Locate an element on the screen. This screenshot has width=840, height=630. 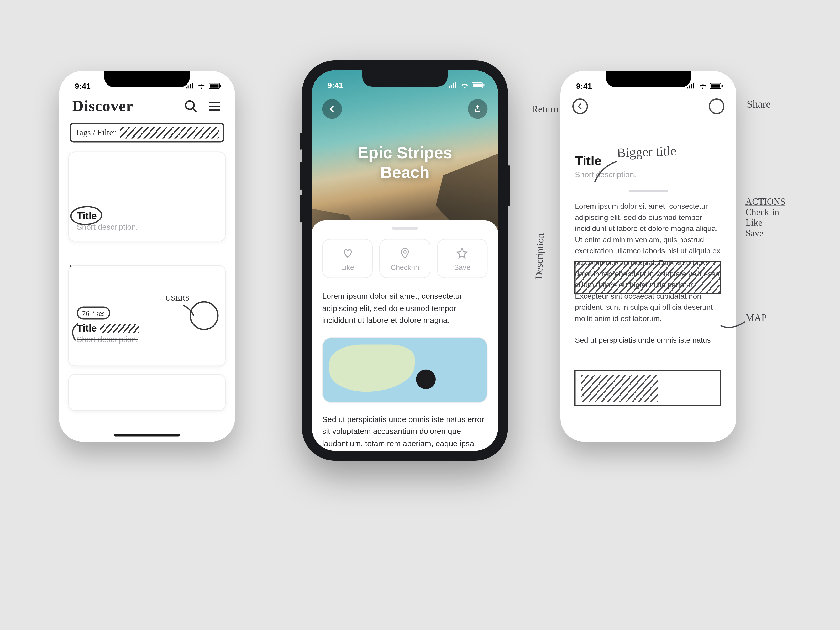
discover-title: Discover is located at coordinates (103, 106).